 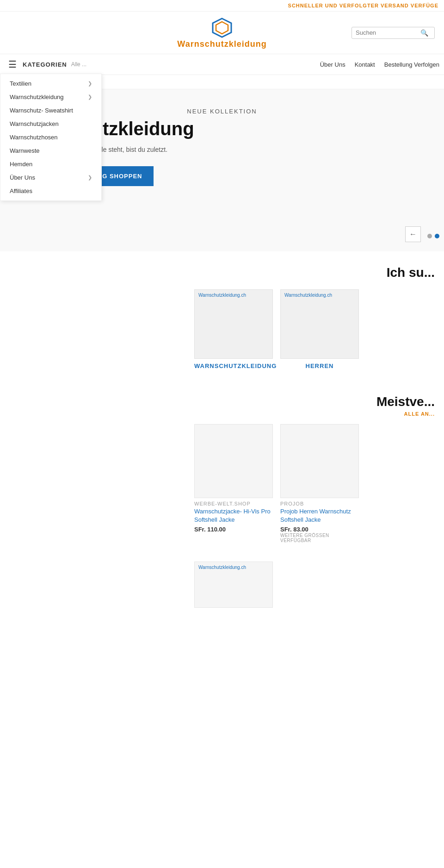 I want to click on navbar: ☰ KATEGORIEN Alle ... Über Uns Kontakt B…, so click(x=222, y=64).